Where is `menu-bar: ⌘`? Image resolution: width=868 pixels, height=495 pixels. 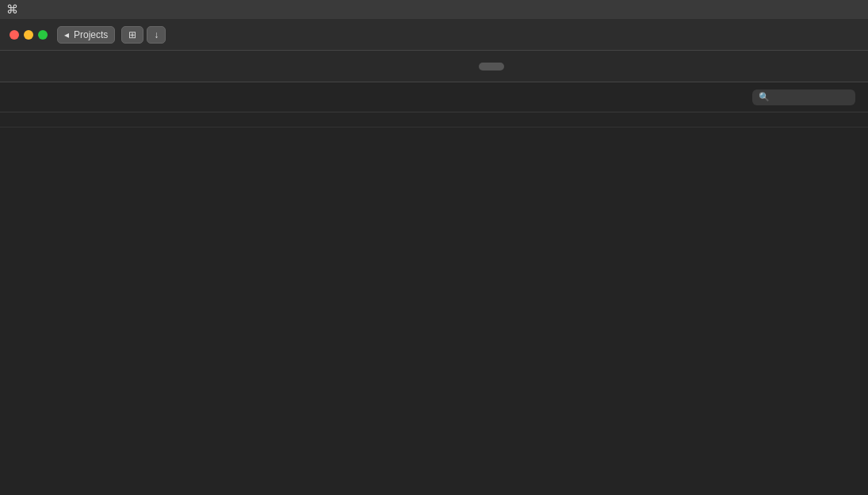
menu-bar: ⌘ is located at coordinates (434, 10).